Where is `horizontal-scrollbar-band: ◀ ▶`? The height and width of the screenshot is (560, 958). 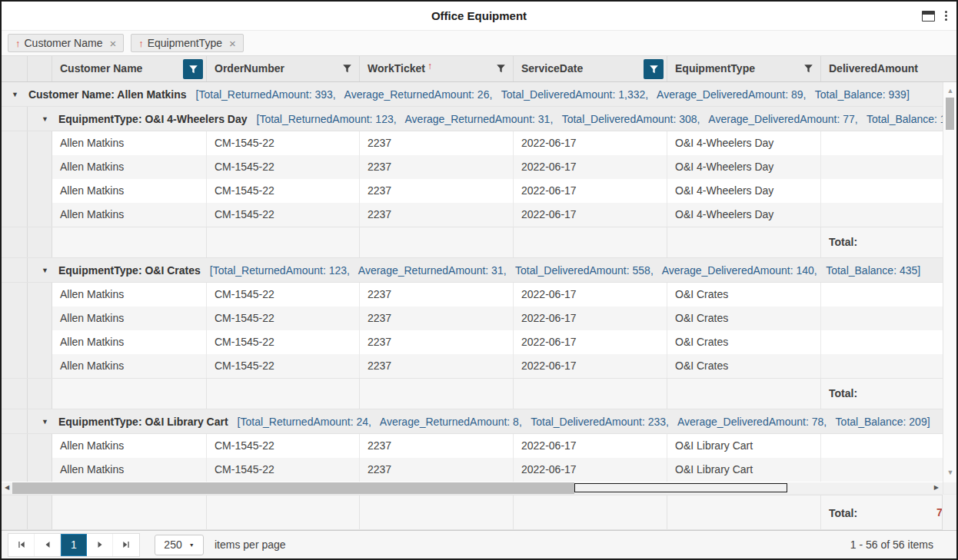
horizontal-scrollbar-band: ◀ ▶ is located at coordinates (479, 489).